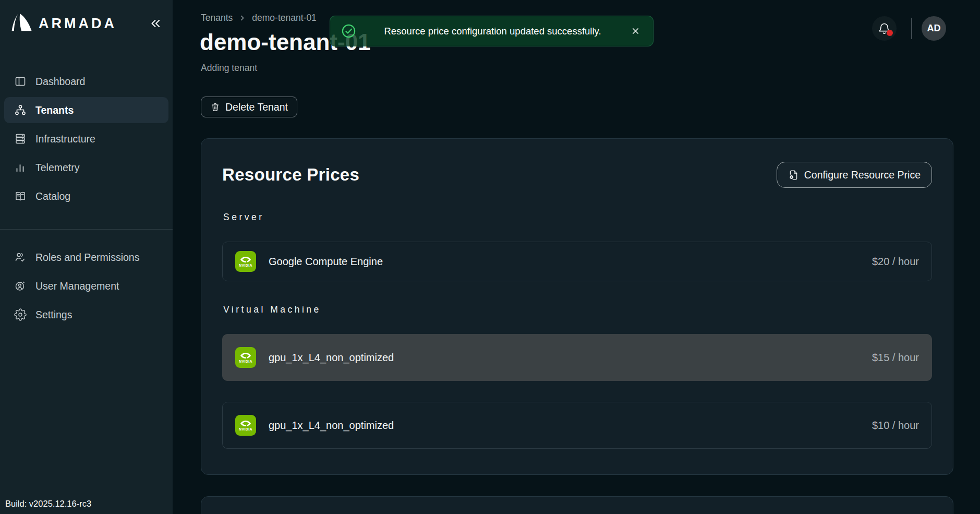 This screenshot has width=980, height=514. What do you see at coordinates (78, 24) in the screenshot?
I see `brand-name: ARMADA` at bounding box center [78, 24].